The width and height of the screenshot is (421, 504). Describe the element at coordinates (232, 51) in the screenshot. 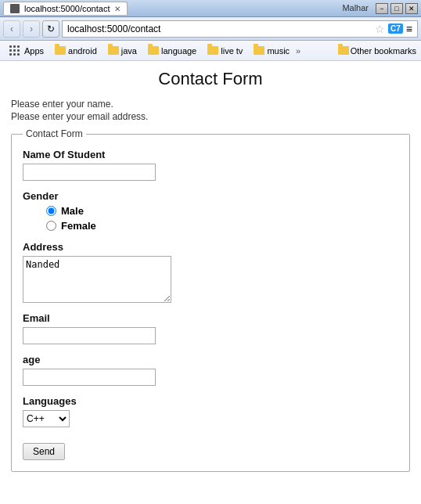

I see `bookmark-label: live tv` at that location.